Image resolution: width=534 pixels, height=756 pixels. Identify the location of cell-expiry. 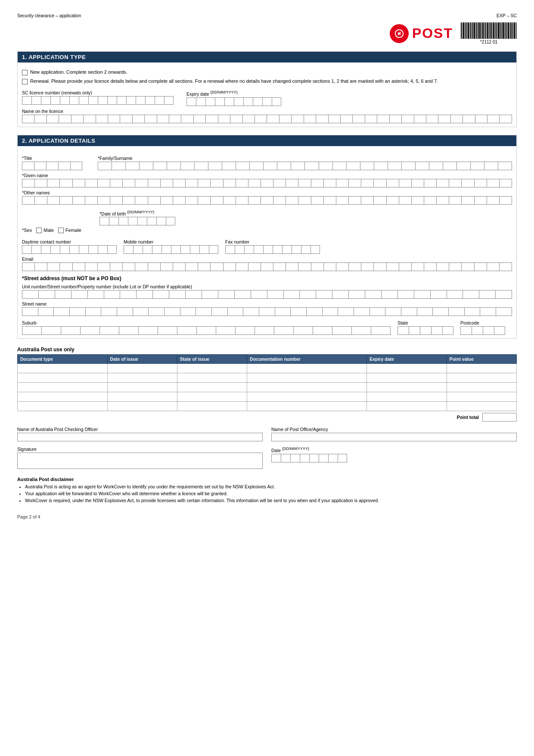
(407, 387).